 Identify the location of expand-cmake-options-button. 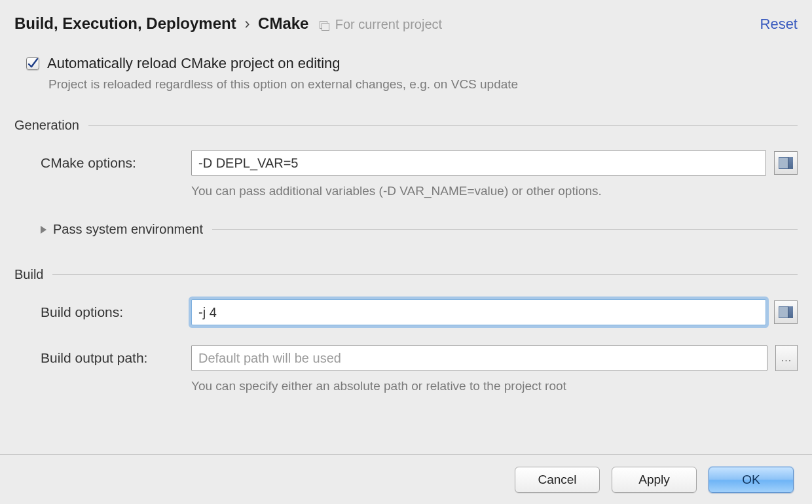
(786, 163).